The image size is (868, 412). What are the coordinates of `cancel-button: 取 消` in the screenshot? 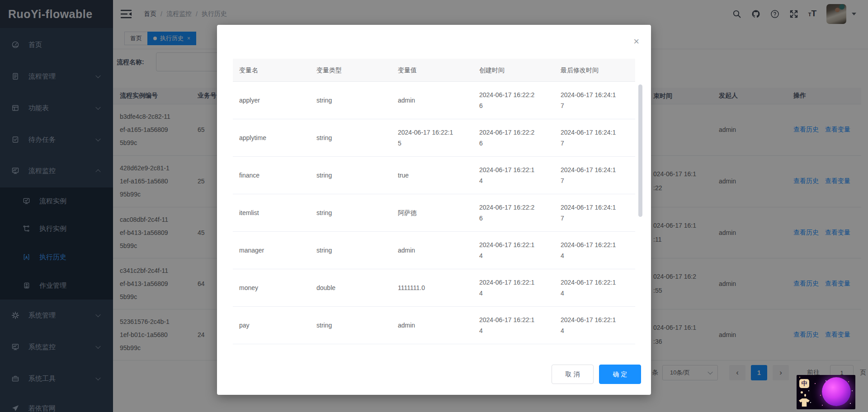 It's located at (572, 374).